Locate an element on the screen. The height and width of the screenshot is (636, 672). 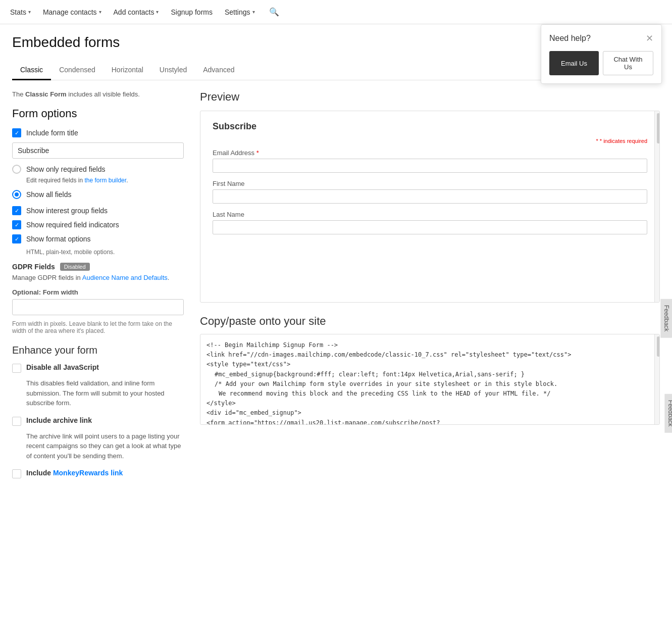
code-line-8: <div id="mc_embed_signup"> is located at coordinates (426, 413).